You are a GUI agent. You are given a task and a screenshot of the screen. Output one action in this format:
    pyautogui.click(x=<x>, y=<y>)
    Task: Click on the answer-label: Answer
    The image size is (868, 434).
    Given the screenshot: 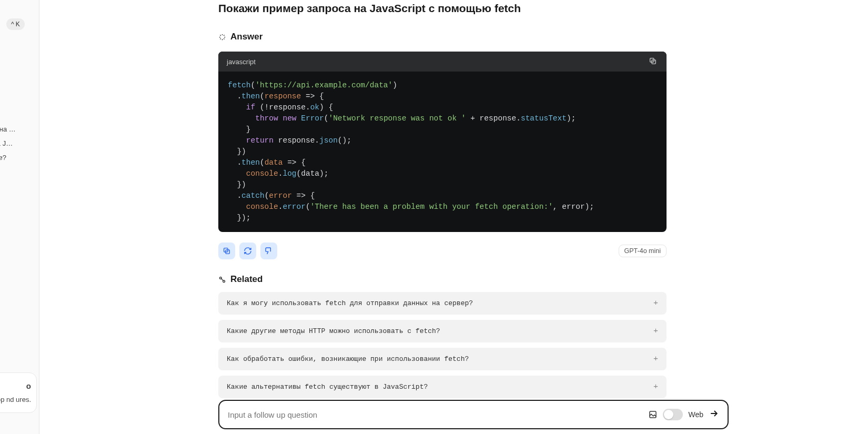 What is the action you would take?
    pyautogui.click(x=246, y=37)
    